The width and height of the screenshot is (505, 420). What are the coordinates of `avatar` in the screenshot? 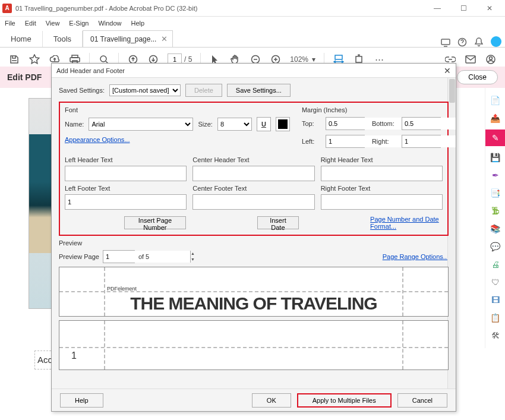 It's located at (496, 42).